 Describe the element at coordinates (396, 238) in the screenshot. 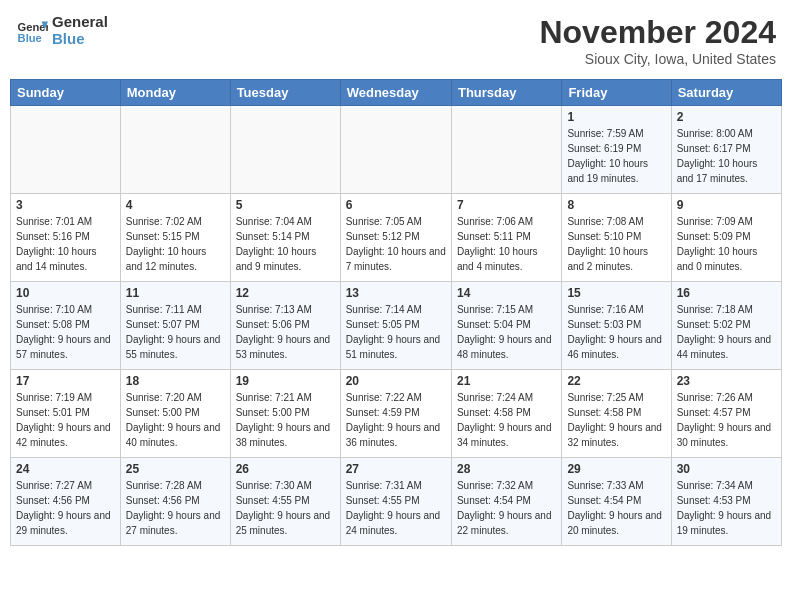

I see `calendar-cell: 6Sunrise: 7:05 AMSunset: 5:12 PMDaylight…` at that location.